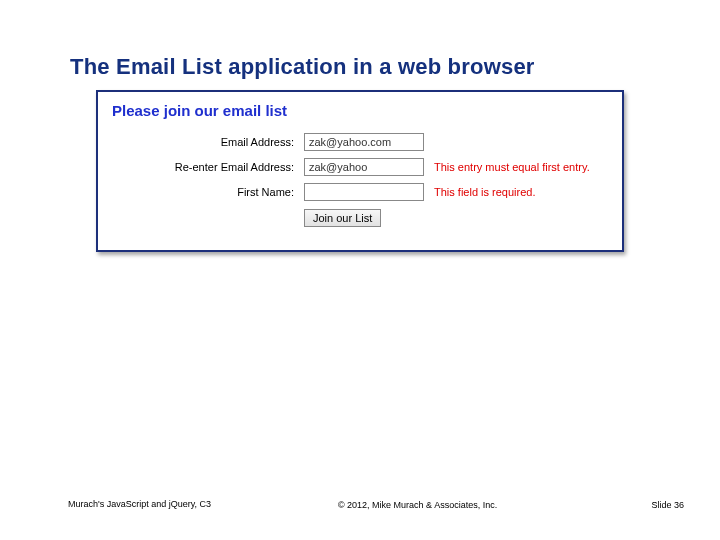 The image size is (720, 540). What do you see at coordinates (208, 142) in the screenshot?
I see `label-email: Email Address:` at bounding box center [208, 142].